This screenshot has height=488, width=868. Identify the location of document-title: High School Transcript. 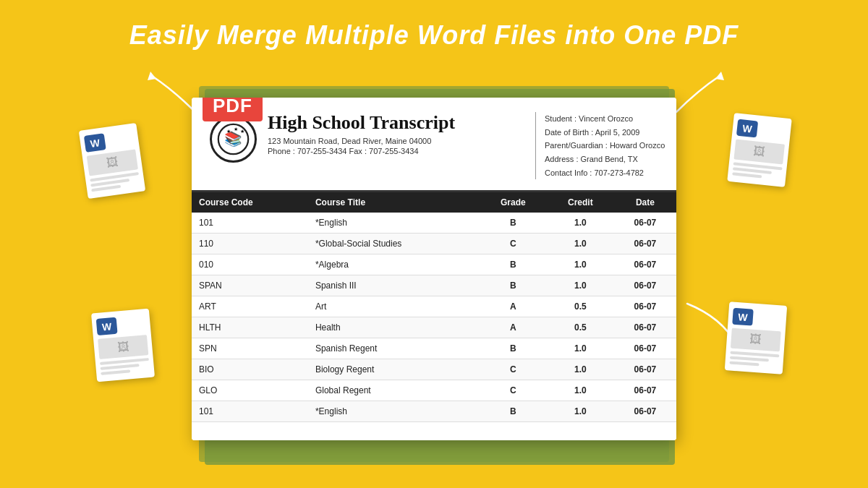
(396, 123).